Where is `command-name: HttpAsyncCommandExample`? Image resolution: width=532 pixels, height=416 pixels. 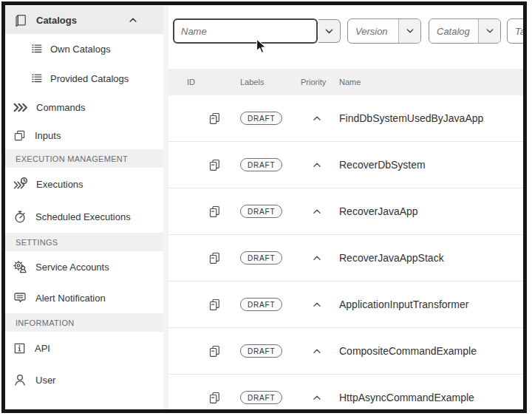
command-name: HttpAsyncCommandExample is located at coordinates (432, 398).